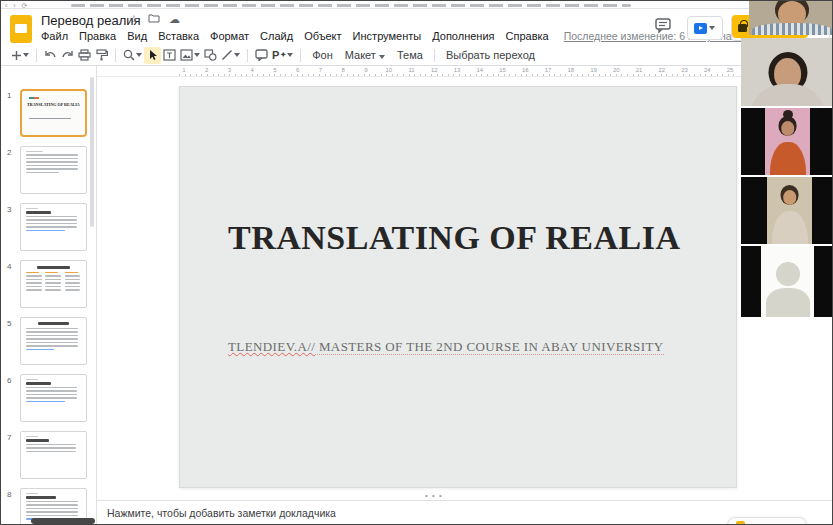 The width and height of the screenshot is (833, 525). What do you see at coordinates (9, 494) in the screenshot?
I see `slide-number: 8` at bounding box center [9, 494].